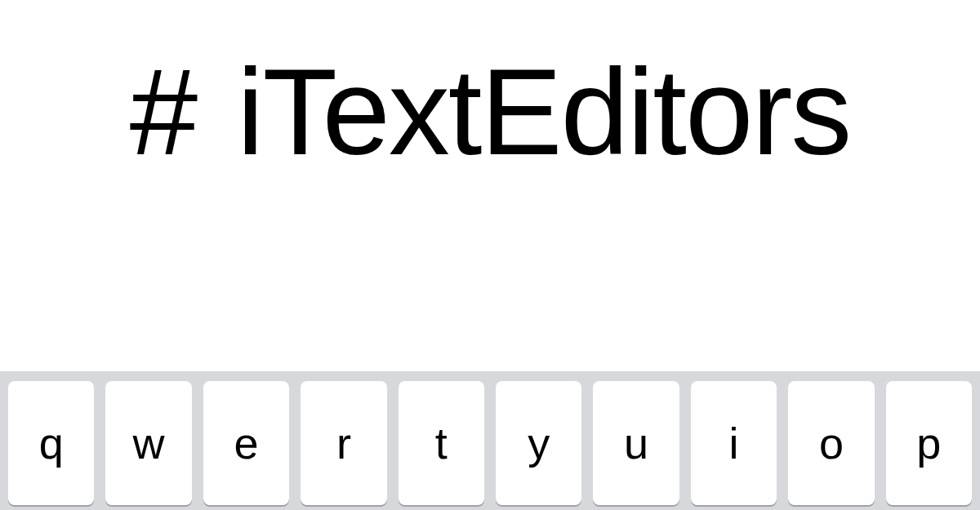  I want to click on key-u: u, so click(635, 443).